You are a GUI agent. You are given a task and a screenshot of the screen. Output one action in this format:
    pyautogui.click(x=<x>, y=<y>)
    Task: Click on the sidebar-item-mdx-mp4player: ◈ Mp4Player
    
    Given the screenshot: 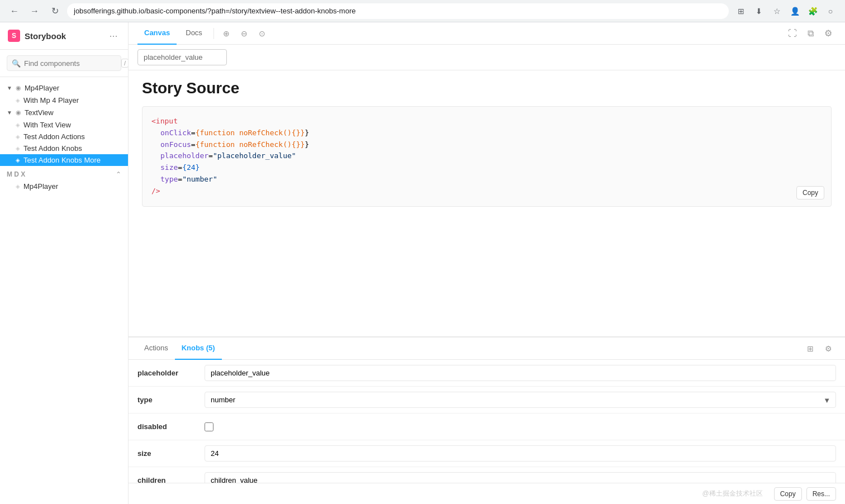 What is the action you would take?
    pyautogui.click(x=64, y=187)
    